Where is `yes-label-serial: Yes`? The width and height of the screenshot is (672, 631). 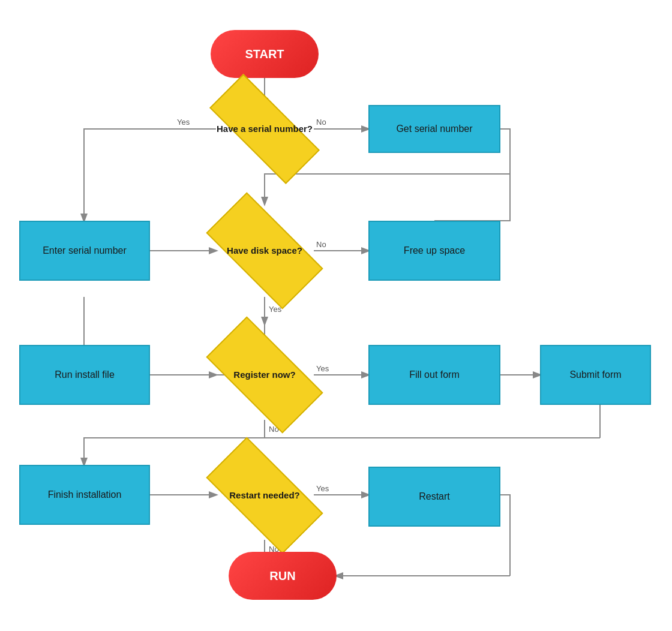
yes-label-serial: Yes is located at coordinates (184, 122).